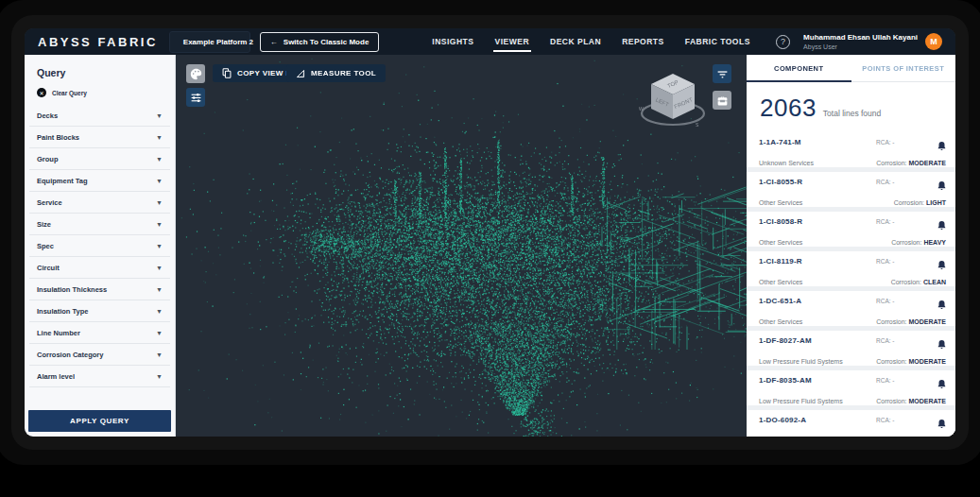 This screenshot has width=980, height=497. What do you see at coordinates (825, 242) in the screenshot?
I see `component-service: Other Services` at bounding box center [825, 242].